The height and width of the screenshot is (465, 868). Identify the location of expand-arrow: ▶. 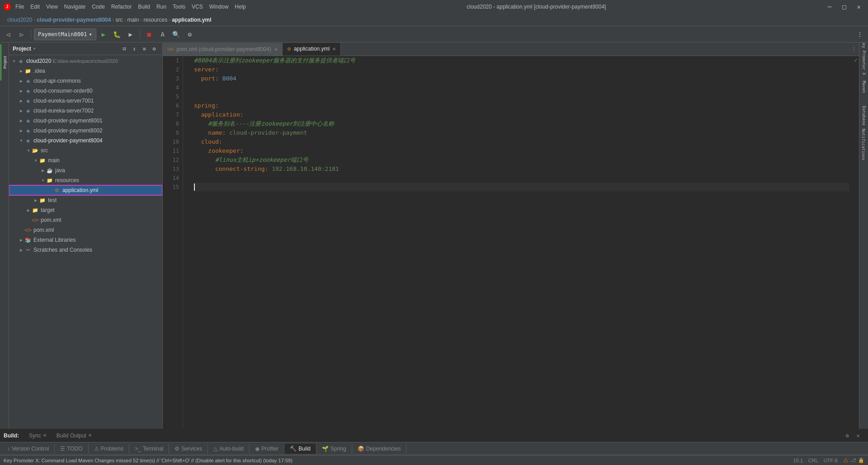
(43, 170).